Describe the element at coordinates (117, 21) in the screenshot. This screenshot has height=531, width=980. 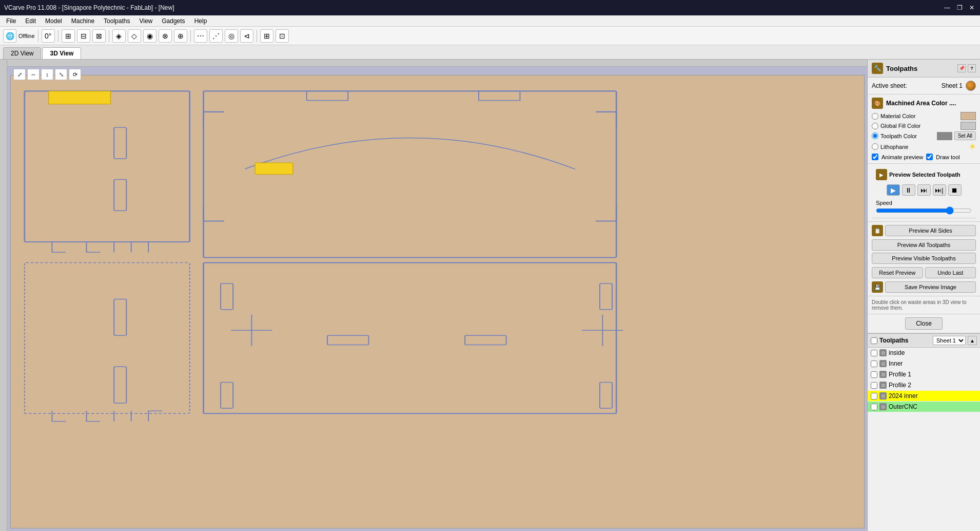
I see `menu-toolpaths: Toolpaths` at that location.